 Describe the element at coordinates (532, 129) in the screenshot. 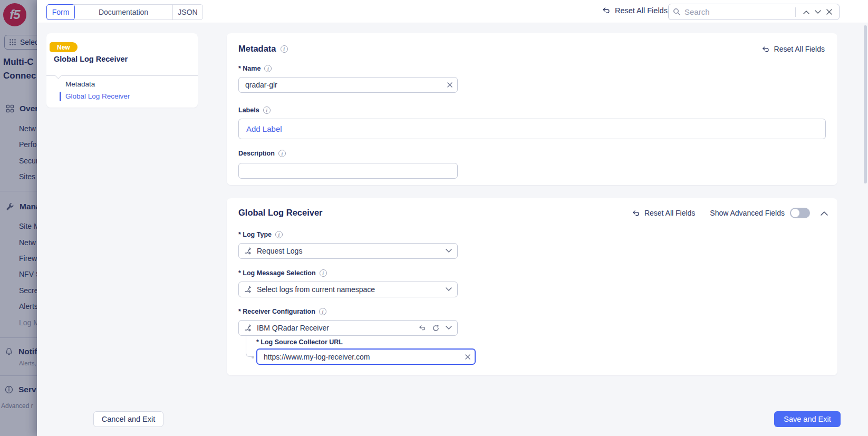

I see `labels-input: Add Label` at that location.